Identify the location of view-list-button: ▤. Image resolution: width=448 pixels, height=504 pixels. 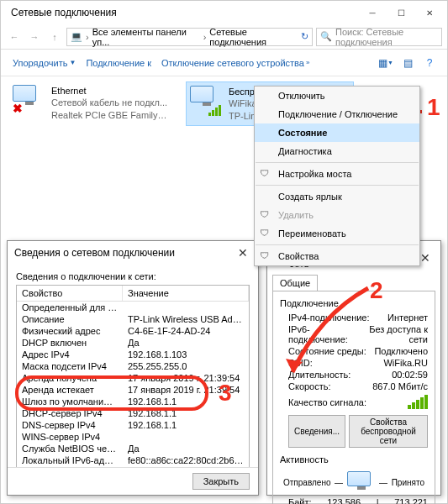
(408, 63).